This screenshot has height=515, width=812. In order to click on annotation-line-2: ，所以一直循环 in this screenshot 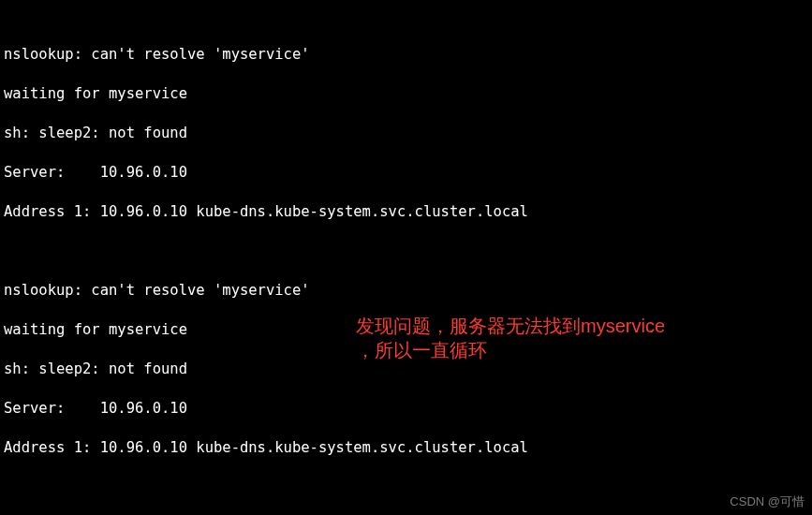, I will do `click(576, 350)`.